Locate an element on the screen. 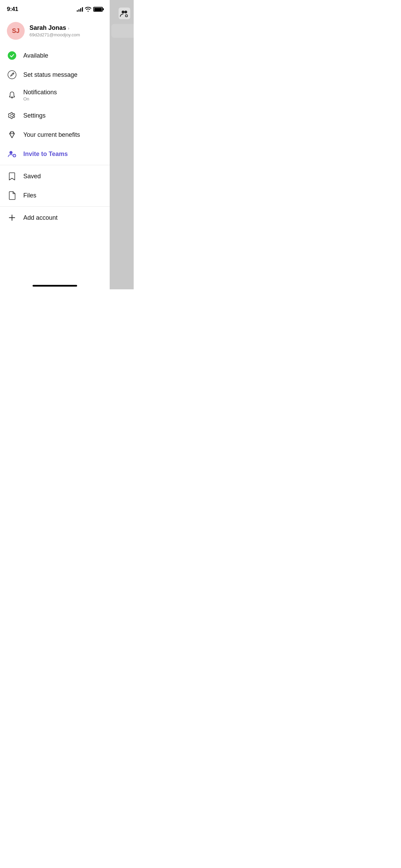  available-icon is located at coordinates (12, 56).